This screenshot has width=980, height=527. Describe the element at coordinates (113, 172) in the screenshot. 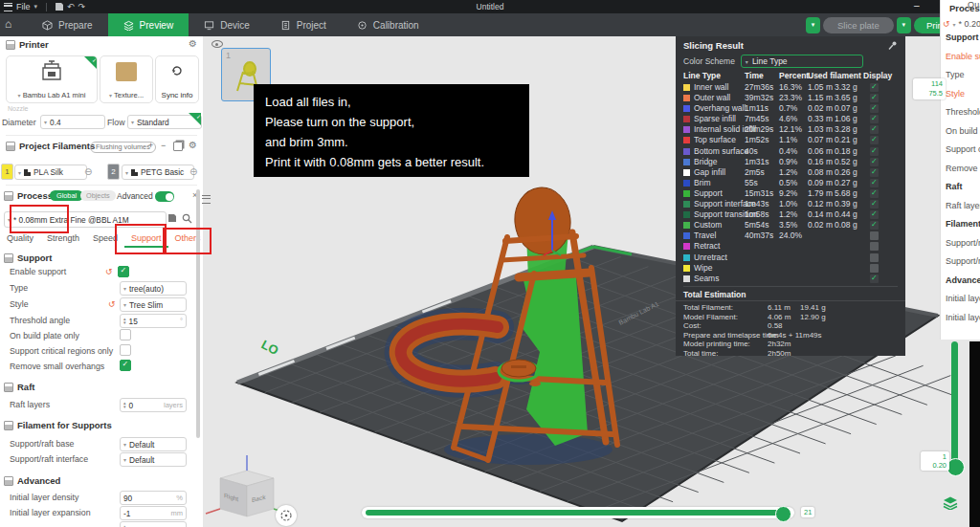

I see `filament-2-chip: 2` at that location.